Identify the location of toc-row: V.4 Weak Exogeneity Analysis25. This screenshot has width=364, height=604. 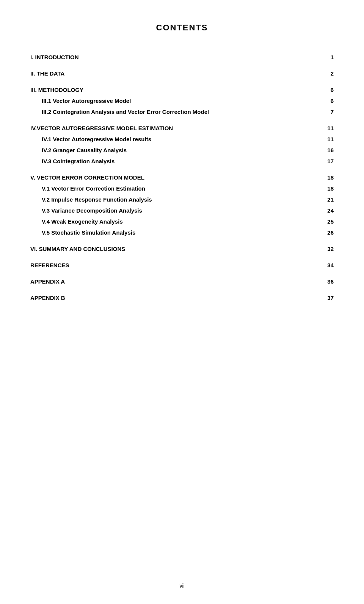
(182, 222).